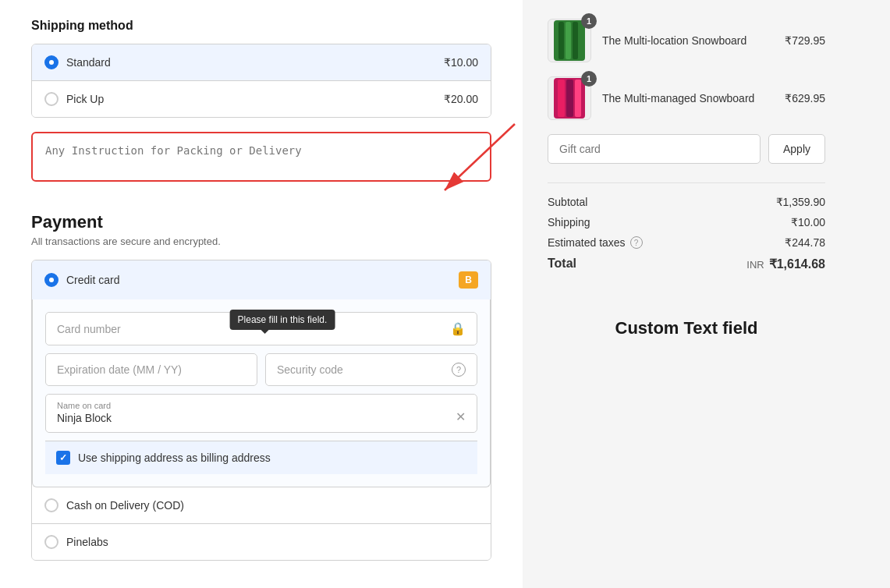  What do you see at coordinates (569, 222) in the screenshot?
I see `shipping-label: Shipping` at bounding box center [569, 222].